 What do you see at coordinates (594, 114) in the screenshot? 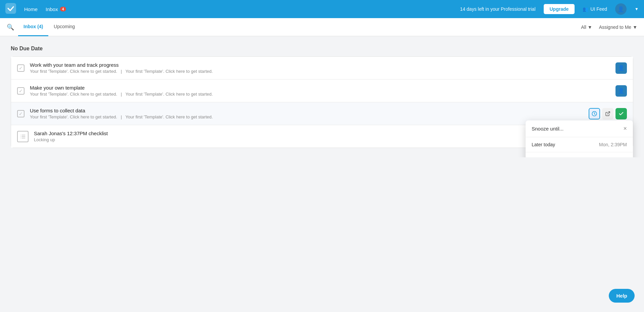
I see `snooze-button` at bounding box center [594, 114].